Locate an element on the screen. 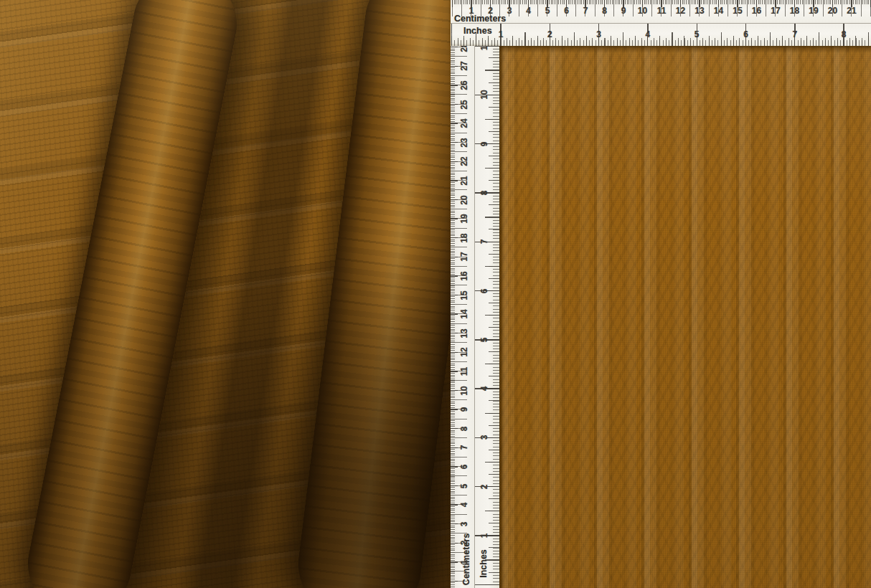 The image size is (871, 588). horizontal-ruler: Centimeters 1234567891011121314151617181… is located at coordinates (661, 23).